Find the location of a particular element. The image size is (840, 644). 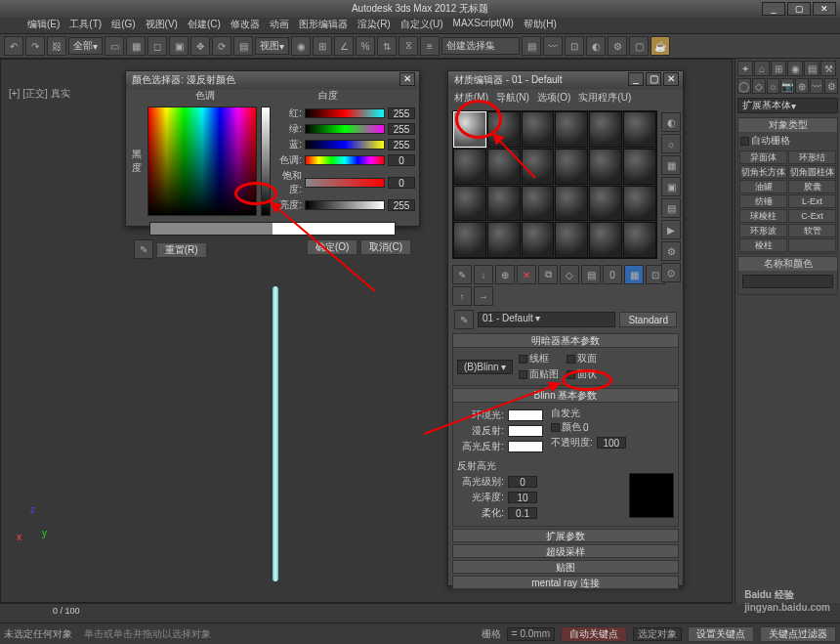

primitive-button: 环形波 is located at coordinates (764, 231).